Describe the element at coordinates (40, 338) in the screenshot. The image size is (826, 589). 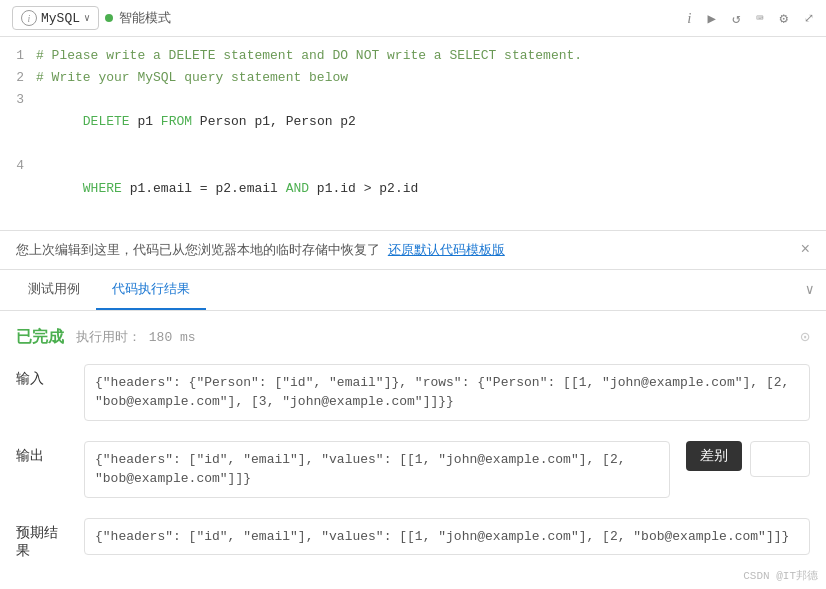
I see `status-completed: 已完成` at that location.